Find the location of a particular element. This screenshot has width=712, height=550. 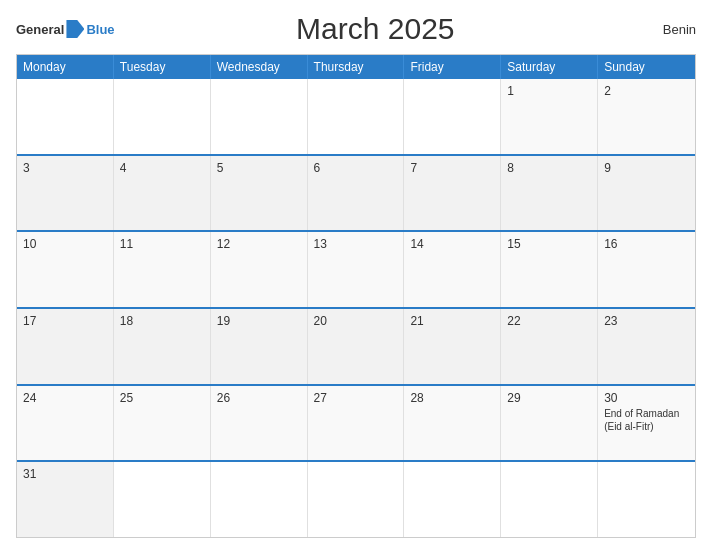

cal-cell-12-r2c2: 12 is located at coordinates (260, 270).